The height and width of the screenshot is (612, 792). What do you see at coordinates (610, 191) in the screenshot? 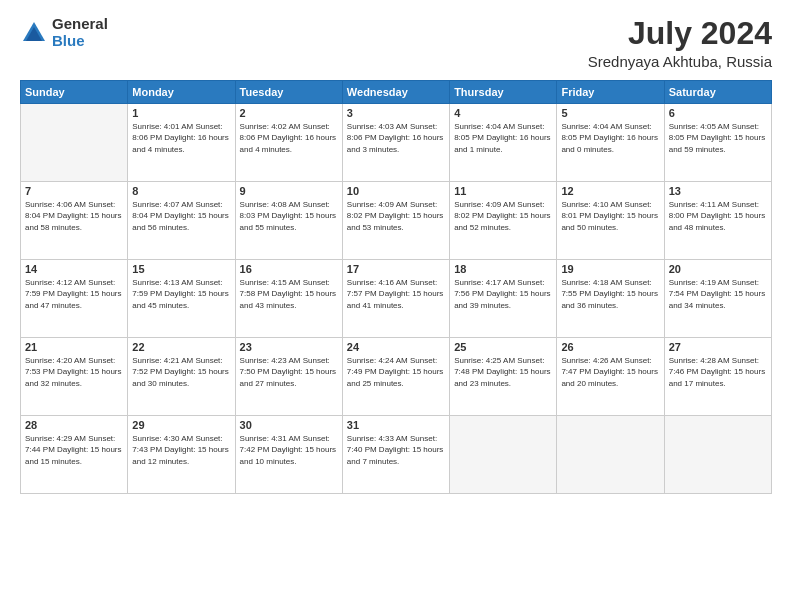
I see `day-number: 12` at bounding box center [610, 191].